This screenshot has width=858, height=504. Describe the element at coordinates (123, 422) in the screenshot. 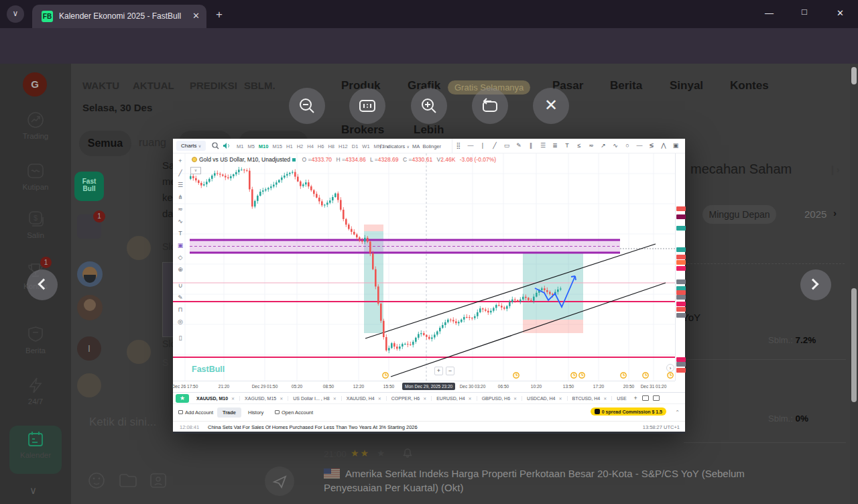

I see `chat-input-placeholder: Ketik di sini...` at that location.